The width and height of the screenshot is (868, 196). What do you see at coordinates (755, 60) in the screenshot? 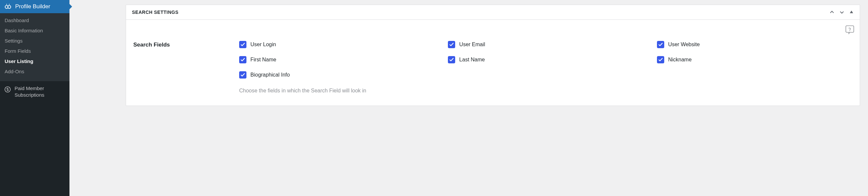
I see `checkbox-nickname: Nickname` at bounding box center [755, 60].